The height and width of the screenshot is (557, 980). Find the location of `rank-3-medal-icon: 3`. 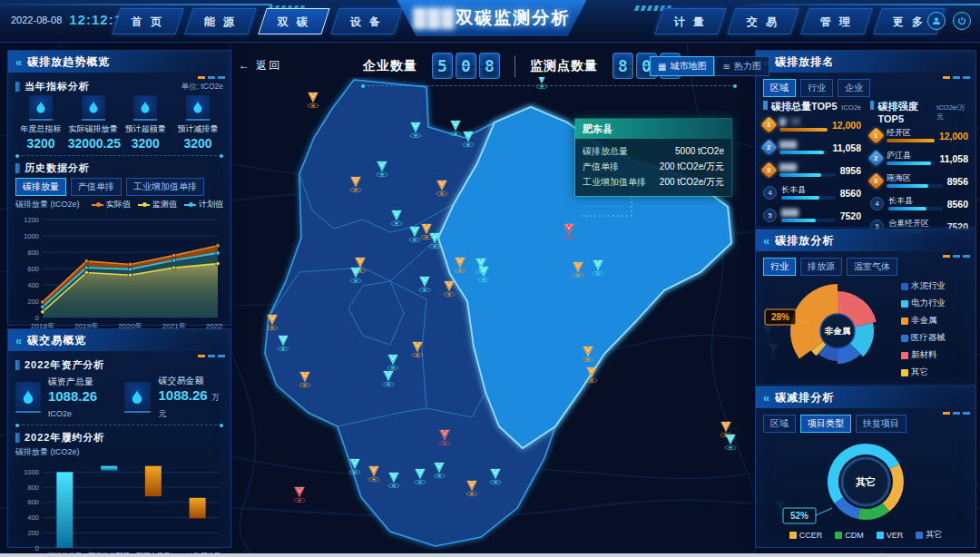

rank-3-medal-icon: 3 is located at coordinates (876, 181).